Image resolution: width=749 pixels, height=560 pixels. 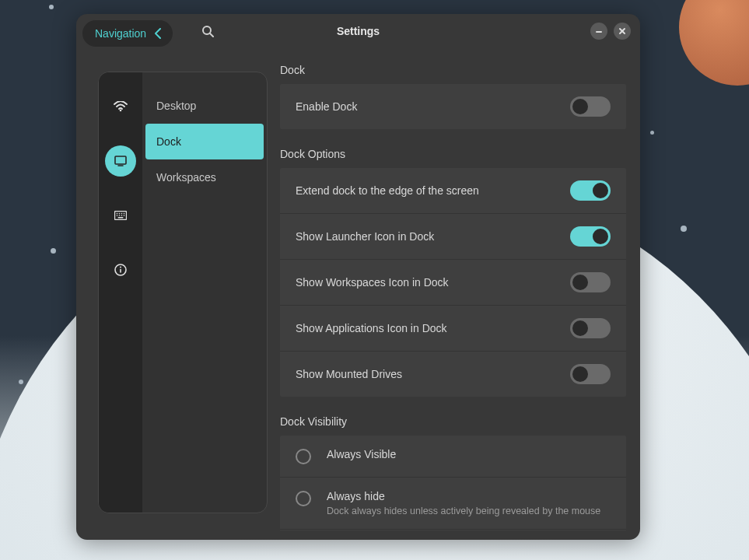 What do you see at coordinates (387, 191) in the screenshot?
I see `row-label: Extend dock to the edge of the screen` at bounding box center [387, 191].